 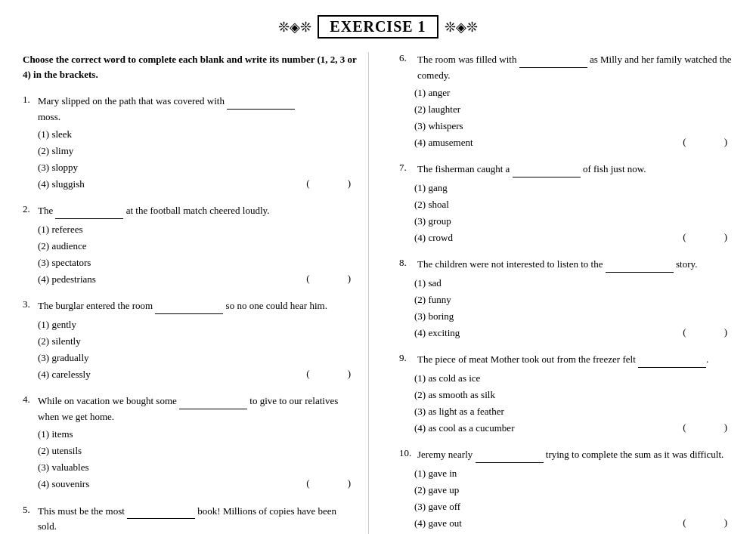 I want to click on q7-blank, so click(x=547, y=169).